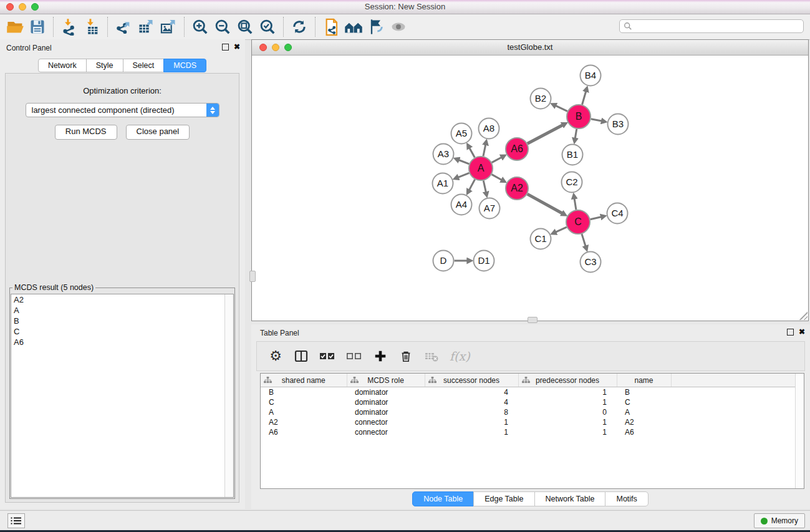  Describe the element at coordinates (146, 27) in the screenshot. I see `export-table-icon` at that location.